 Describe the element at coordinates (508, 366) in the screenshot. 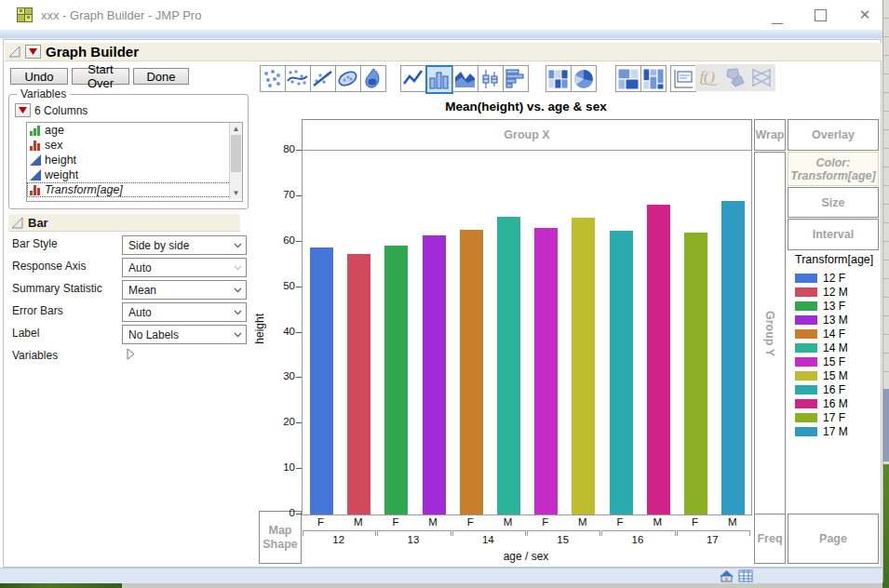

I see `bar-14-m` at that location.